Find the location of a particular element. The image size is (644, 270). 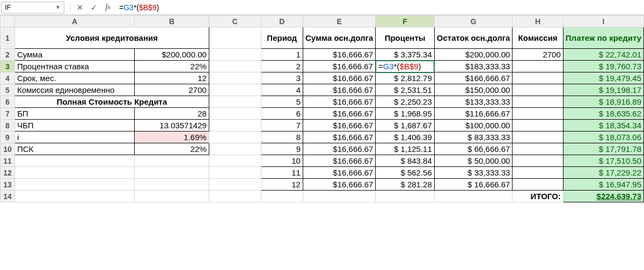

row-header: 14 is located at coordinates (8, 196).